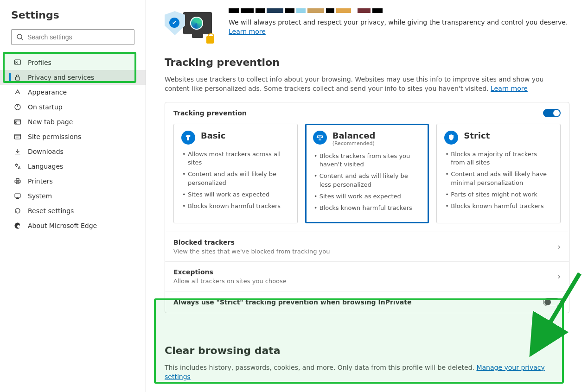  What do you see at coordinates (73, 211) in the screenshot?
I see `sidebar-item-reset: Reset settings` at bounding box center [73, 211].